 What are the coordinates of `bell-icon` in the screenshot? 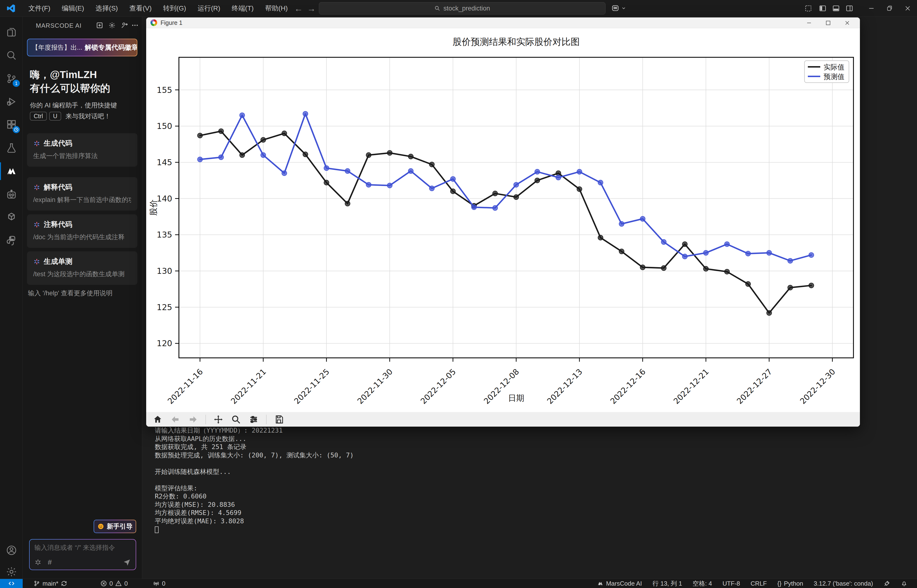 It's located at (904, 583).